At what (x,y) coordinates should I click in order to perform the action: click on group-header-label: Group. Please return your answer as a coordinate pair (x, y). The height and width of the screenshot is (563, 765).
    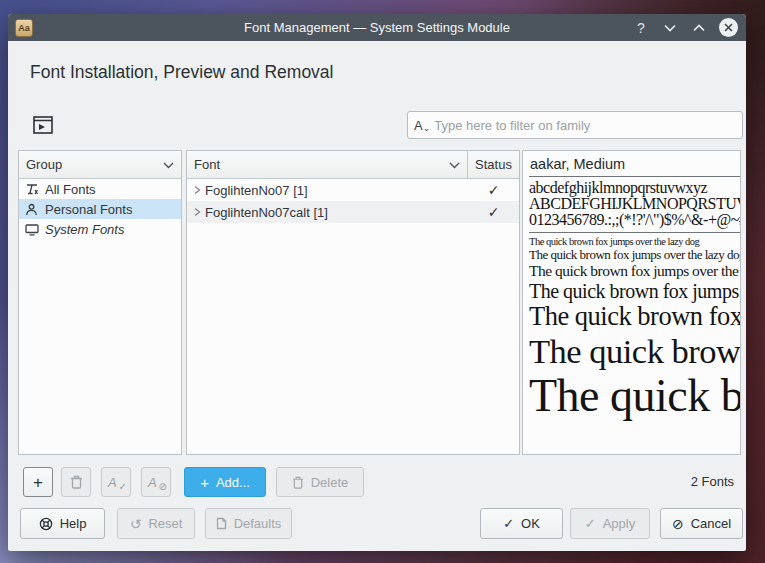
    Looking at the image, I should click on (44, 164).